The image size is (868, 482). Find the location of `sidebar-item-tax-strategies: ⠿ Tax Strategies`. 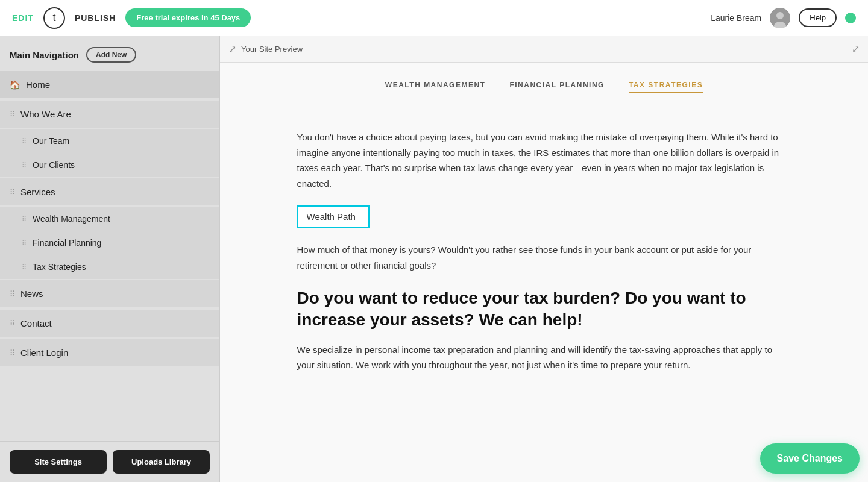

sidebar-item-tax-strategies: ⠿ Tax Strategies is located at coordinates (110, 267).